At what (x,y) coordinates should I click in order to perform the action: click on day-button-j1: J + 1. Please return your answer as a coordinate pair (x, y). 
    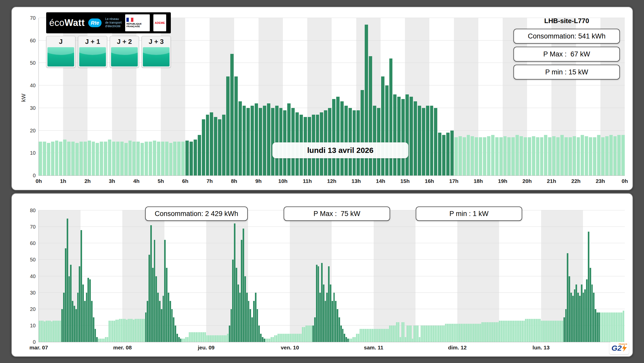
    Looking at the image, I should click on (93, 52).